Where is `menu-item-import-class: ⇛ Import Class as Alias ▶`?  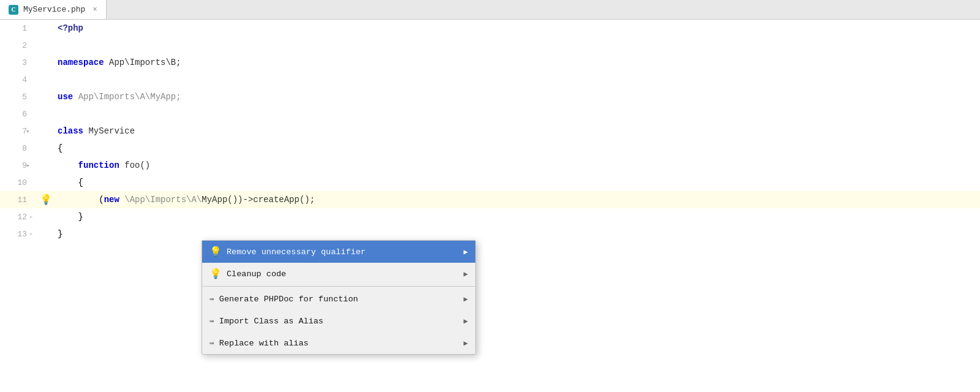
menu-item-import-class: ⇛ Import Class as Alias ▶ is located at coordinates (339, 321).